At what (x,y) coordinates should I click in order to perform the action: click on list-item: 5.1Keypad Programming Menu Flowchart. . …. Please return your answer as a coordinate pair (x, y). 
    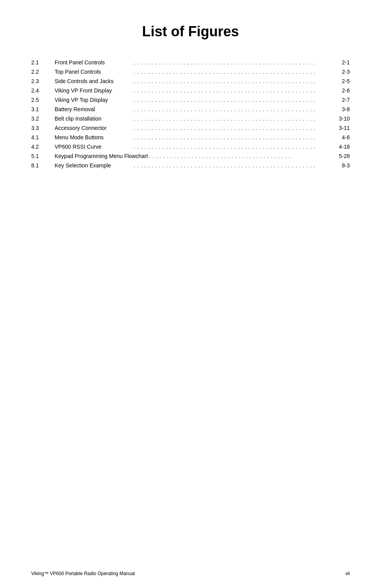
    Looking at the image, I should click on (190, 156).